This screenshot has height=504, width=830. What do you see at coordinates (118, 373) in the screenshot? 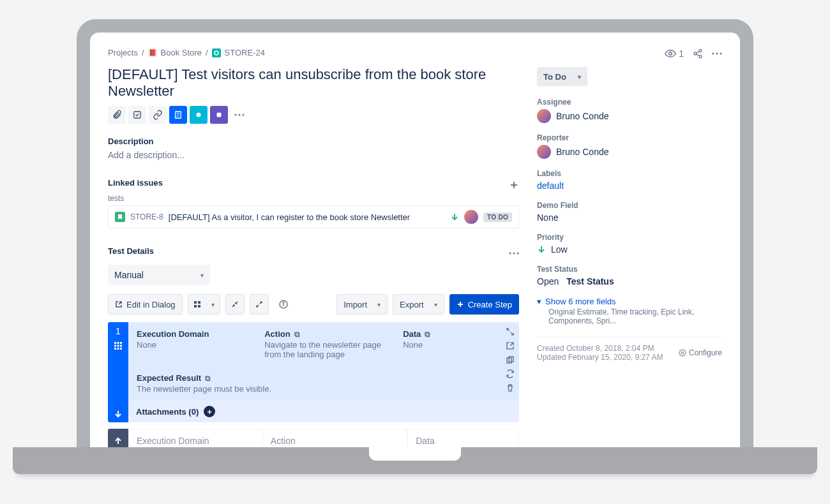
I see `step-rail: 1` at bounding box center [118, 373].